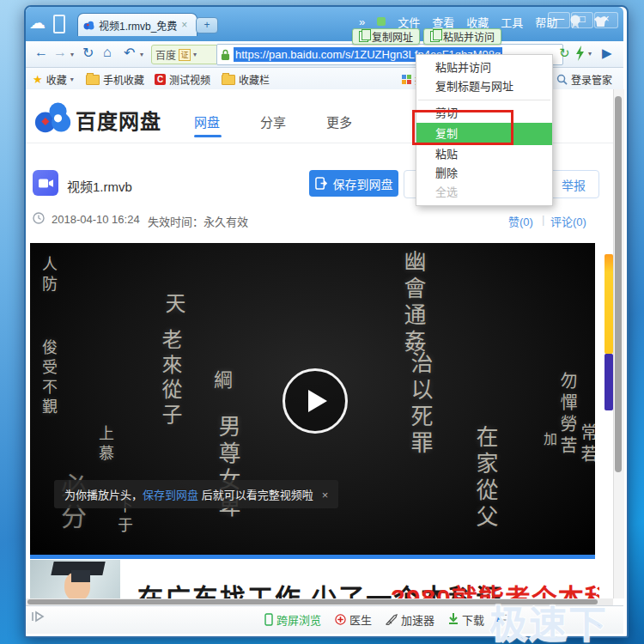  I want to click on copy-url-button: 复制网址, so click(386, 36).